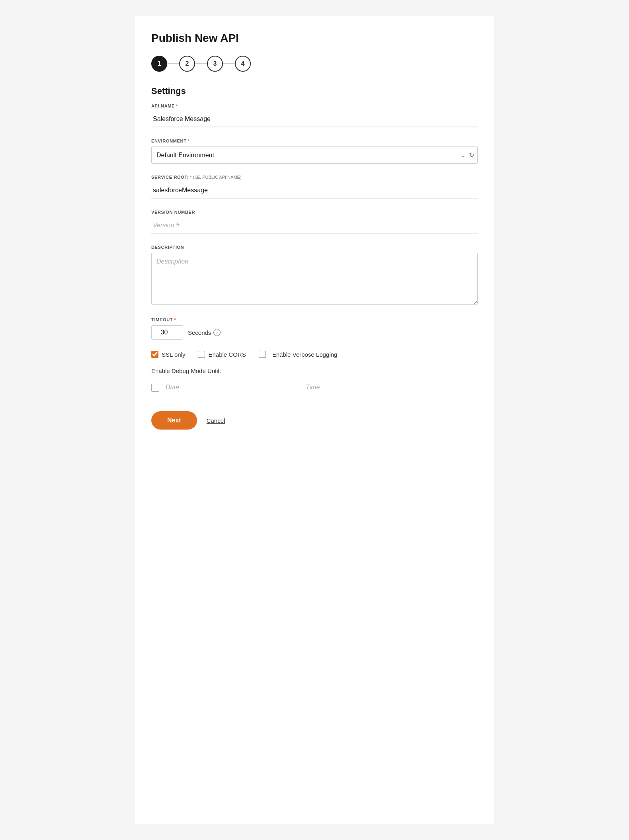  Describe the element at coordinates (215, 64) in the screenshot. I see `step-3: 3` at that location.